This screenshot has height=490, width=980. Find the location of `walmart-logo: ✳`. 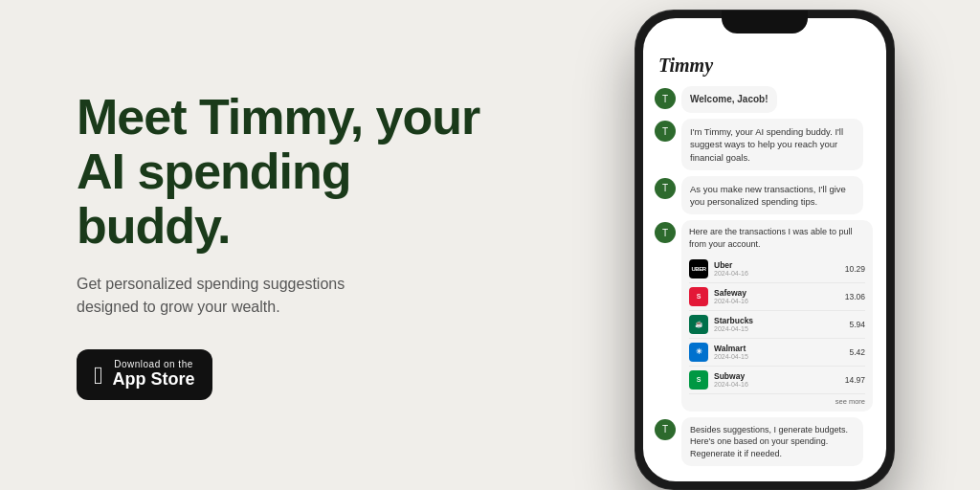

walmart-logo: ✳ is located at coordinates (699, 352).